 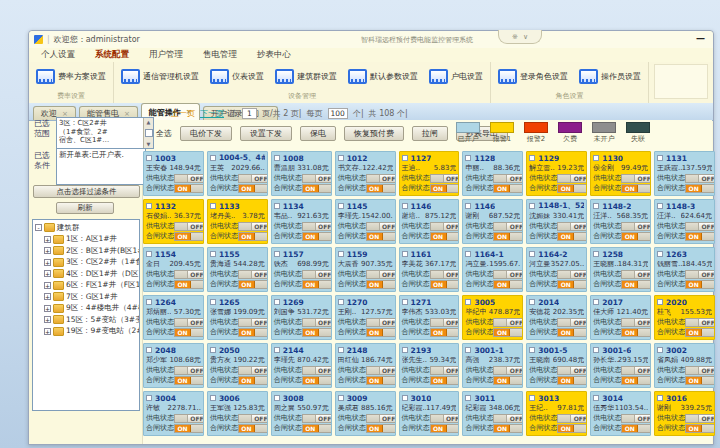 I want to click on room-card: 3001-6孙长华..293.15元供电状态OFF合闸状态ON, so click(x=620, y=366).